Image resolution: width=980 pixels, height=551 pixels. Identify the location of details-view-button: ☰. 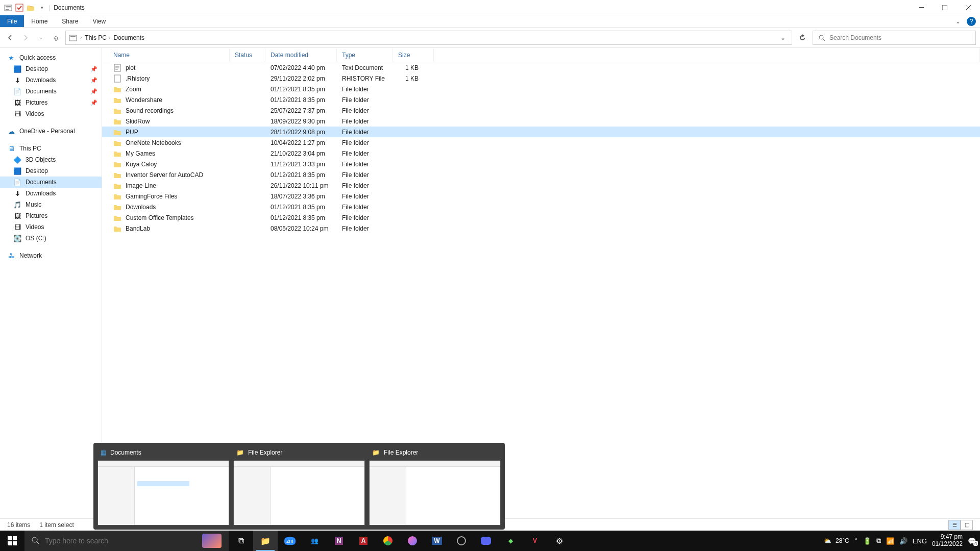
(954, 525).